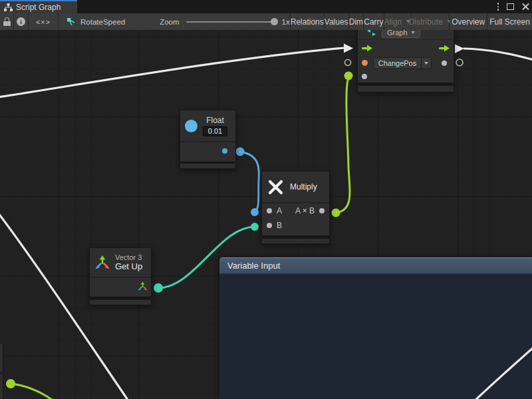 The height and width of the screenshot is (399, 532). What do you see at coordinates (206, 257) in the screenshot?
I see `wire-vector3-to-multiply` at bounding box center [206, 257].